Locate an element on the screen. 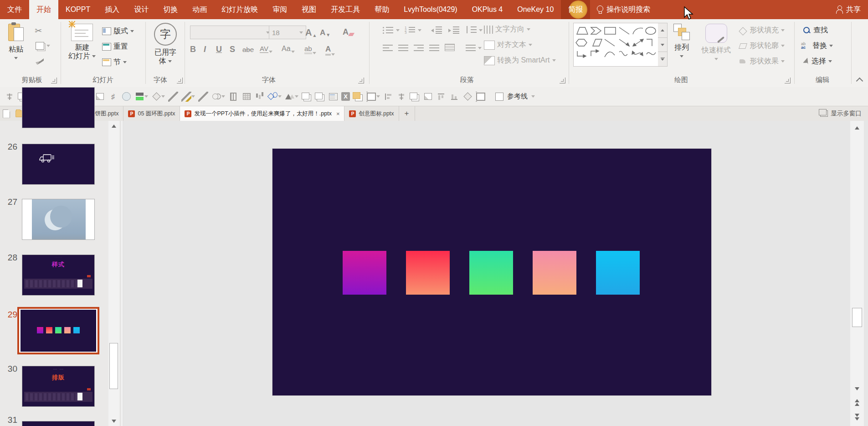  highlight-button: ab is located at coordinates (310, 49).